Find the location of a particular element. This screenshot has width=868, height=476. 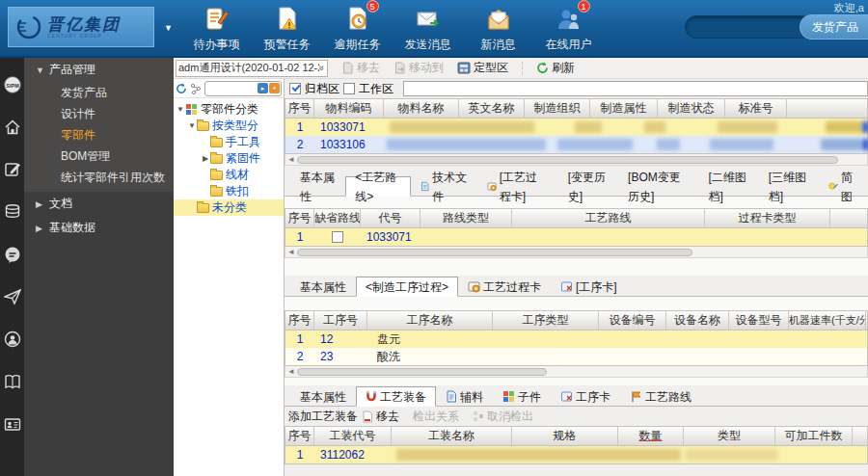

col-header: 物料名称 is located at coordinates (421, 108).